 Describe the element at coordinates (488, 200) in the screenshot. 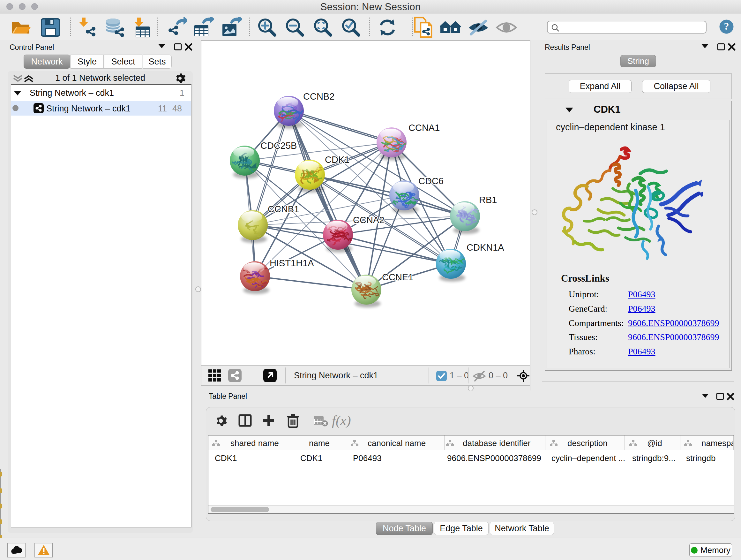

I see `svg-text: RB1` at that location.